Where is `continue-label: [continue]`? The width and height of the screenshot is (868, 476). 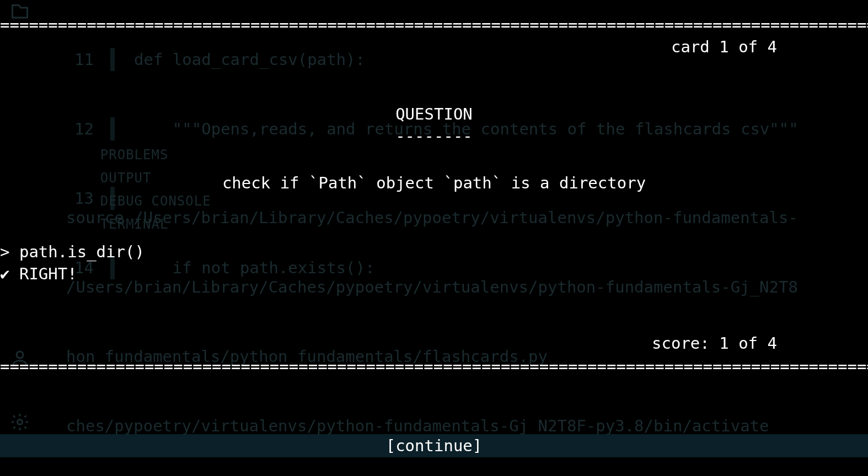 continue-label: [continue] is located at coordinates (435, 446).